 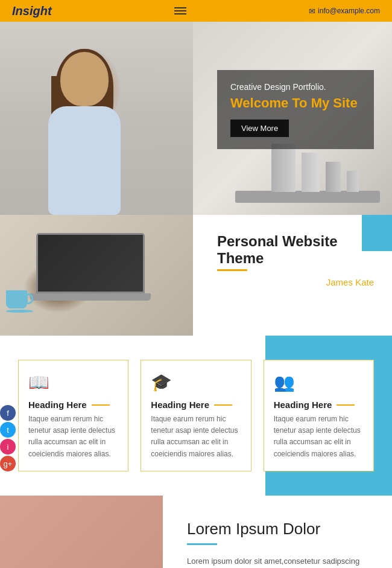 What do you see at coordinates (296, 87) in the screenshot?
I see `hero-subtitle: Creative Design Portfolio.` at bounding box center [296, 87].